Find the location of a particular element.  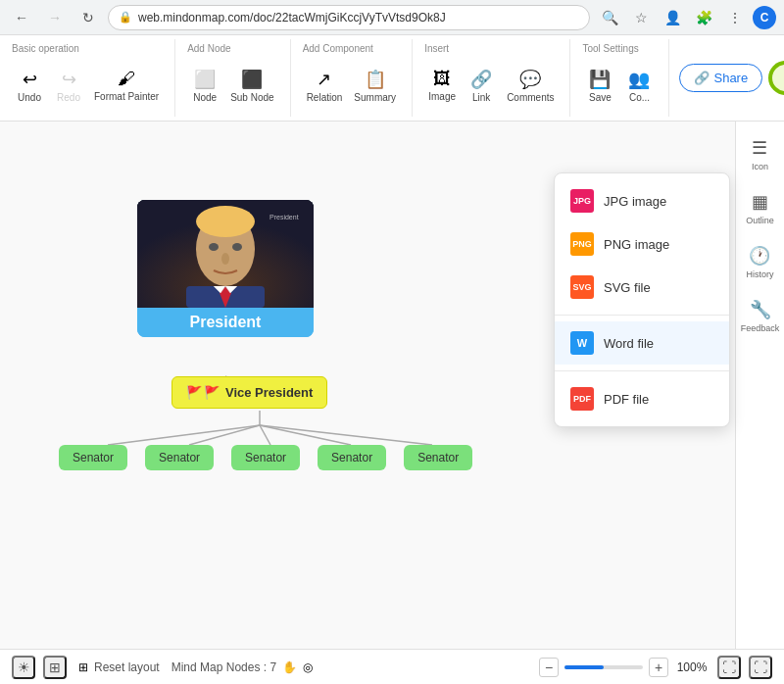

image-button: 🖼 Image is located at coordinates (442, 85).